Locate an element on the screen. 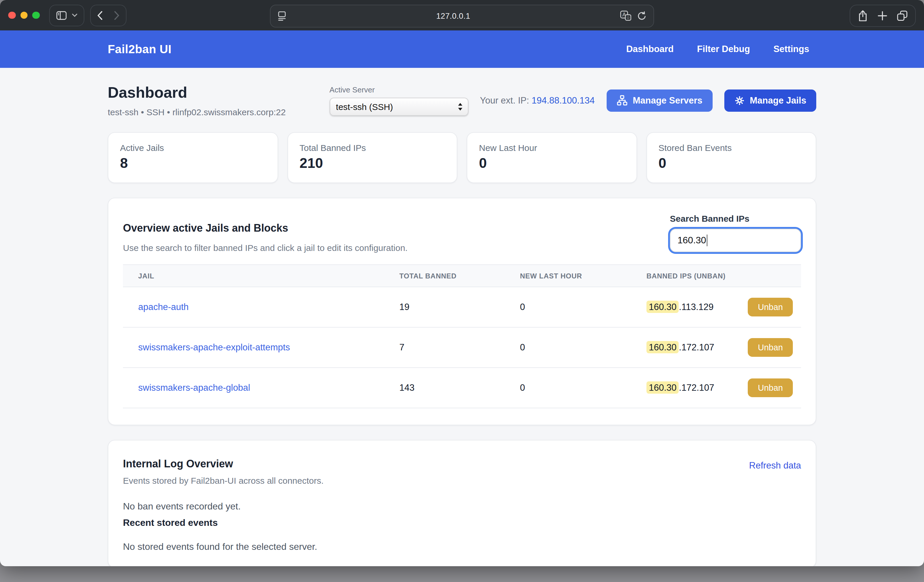 The image size is (924, 582). stat-card-active-jails: Active Jails 8 is located at coordinates (193, 158).